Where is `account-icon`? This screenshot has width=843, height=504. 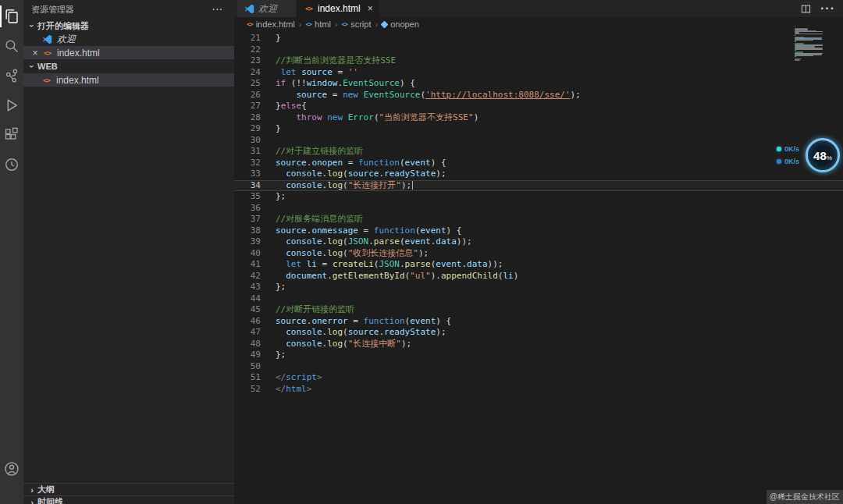
account-icon is located at coordinates (12, 469).